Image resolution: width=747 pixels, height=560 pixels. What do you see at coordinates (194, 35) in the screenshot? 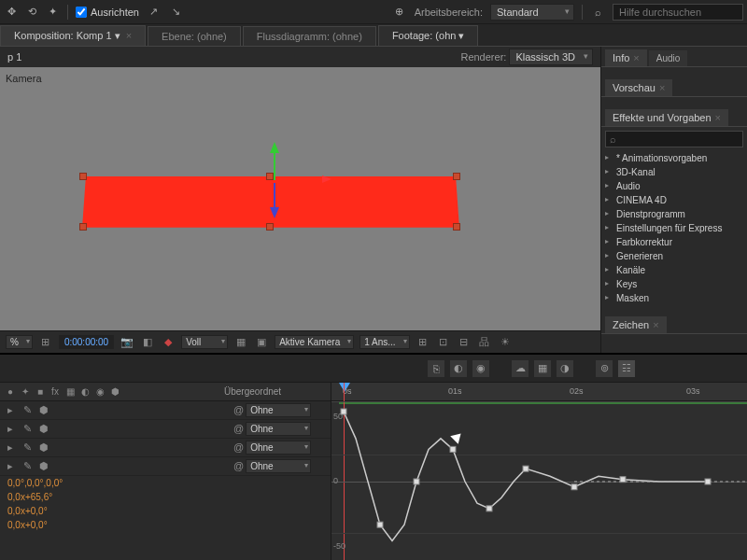
I see `tab-layer: Ebene: (ohne)` at bounding box center [194, 35].